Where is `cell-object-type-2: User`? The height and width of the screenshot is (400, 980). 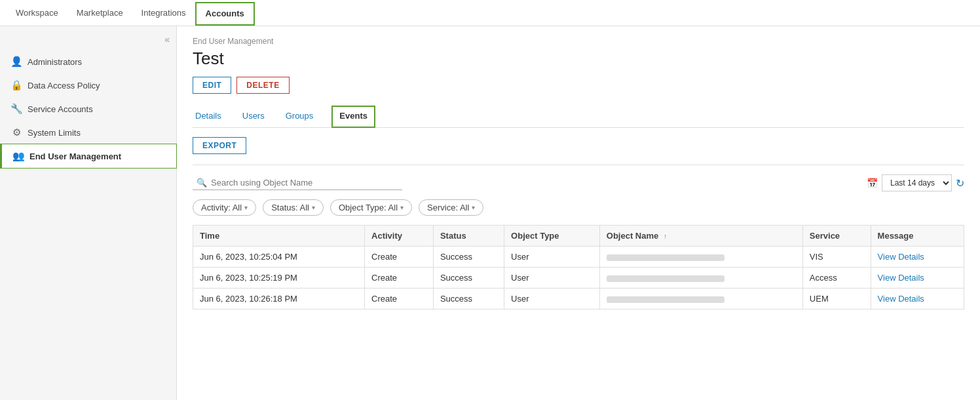
cell-object-type-2: User is located at coordinates (552, 278).